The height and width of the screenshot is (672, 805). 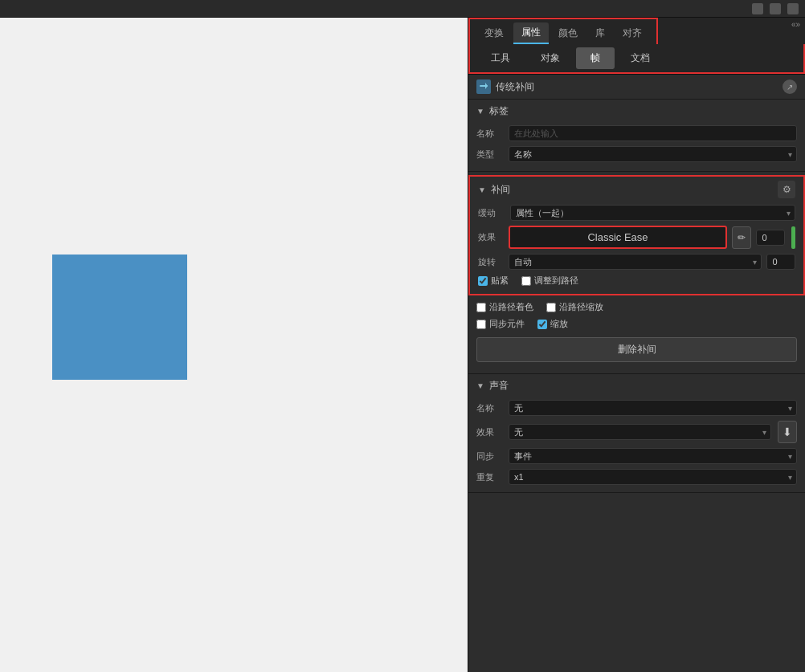 I want to click on top-bar, so click(x=402, y=9).